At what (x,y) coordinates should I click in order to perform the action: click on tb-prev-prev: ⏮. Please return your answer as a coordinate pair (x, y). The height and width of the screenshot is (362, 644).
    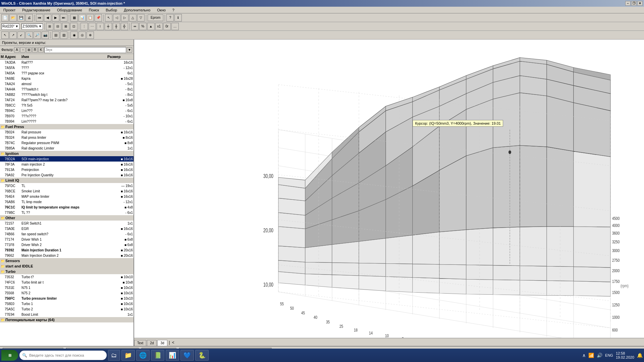
    Looking at the image, I should click on (40, 18).